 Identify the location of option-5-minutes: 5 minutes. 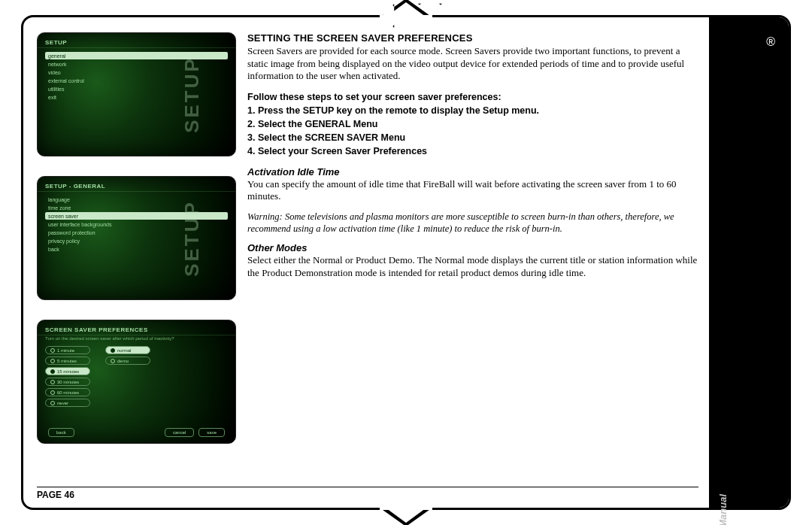
(68, 361).